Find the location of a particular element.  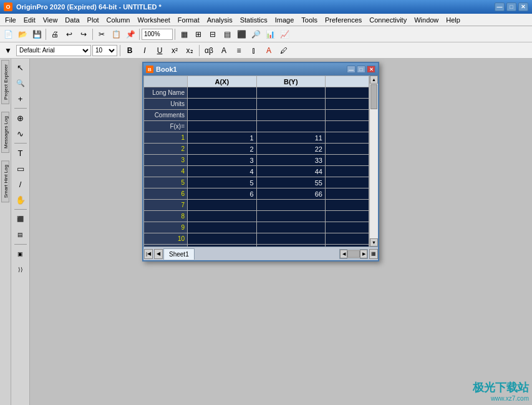

print-button: 🖨 is located at coordinates (55, 34).